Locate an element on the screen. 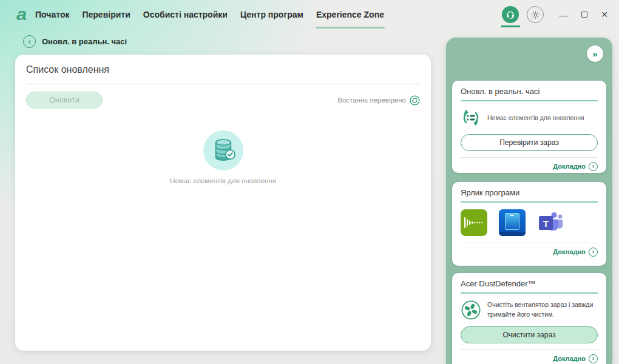  last-checked-label: Востаннє перевірено is located at coordinates (371, 100).